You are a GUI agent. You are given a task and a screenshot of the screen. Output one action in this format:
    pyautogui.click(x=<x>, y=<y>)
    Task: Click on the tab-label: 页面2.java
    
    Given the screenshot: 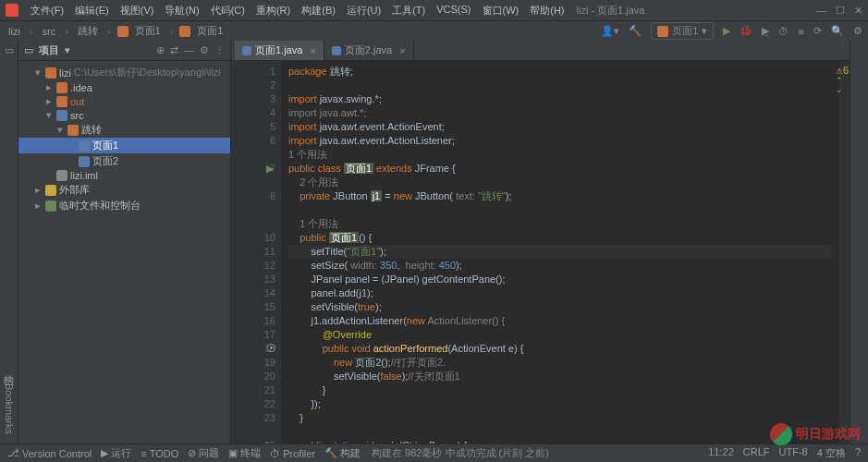 What is the action you would take?
    pyautogui.click(x=368, y=50)
    